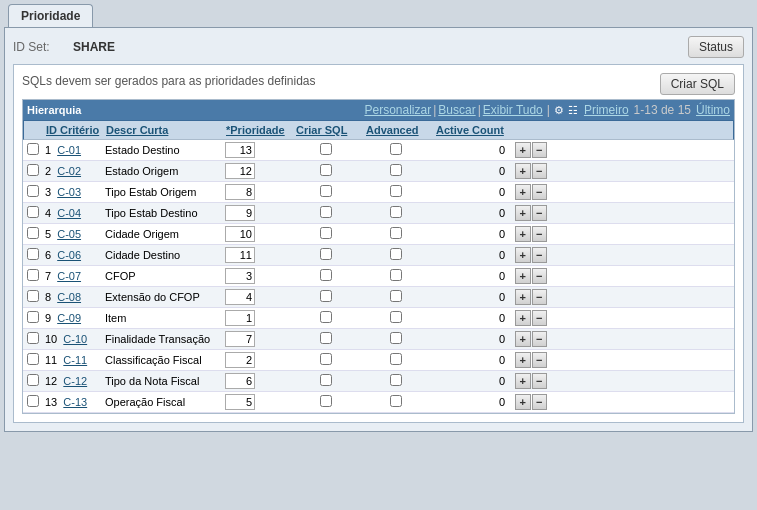 Image resolution: width=757 pixels, height=510 pixels. Describe the element at coordinates (716, 47) in the screenshot. I see `status-button: Status` at that location.